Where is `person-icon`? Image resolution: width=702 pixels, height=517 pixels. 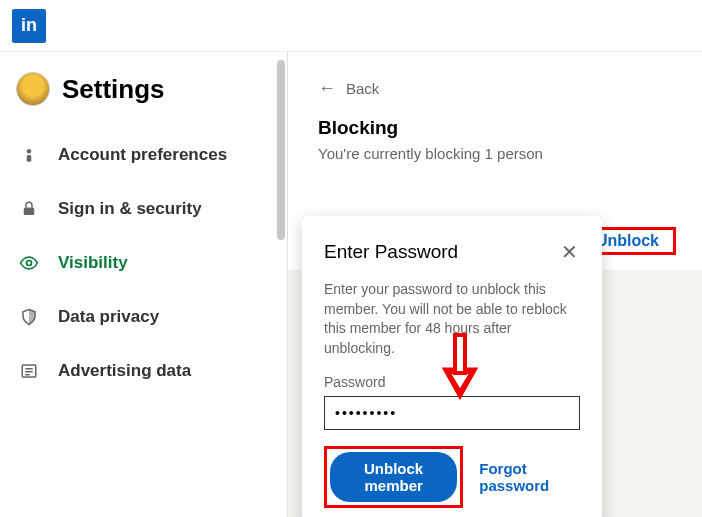
person-icon is located at coordinates (29, 155).